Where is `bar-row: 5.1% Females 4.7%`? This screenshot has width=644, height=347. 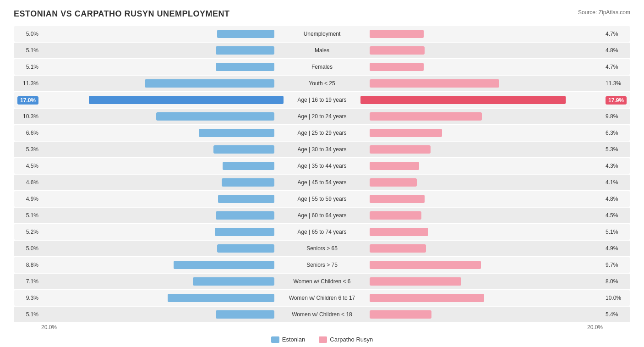
bar-row: 5.1% Females 4.7% is located at coordinates (322, 67).